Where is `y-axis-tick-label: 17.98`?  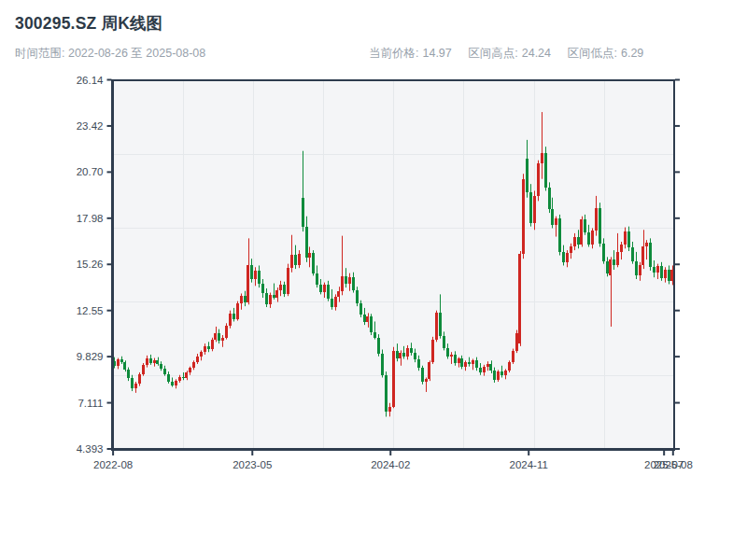
y-axis-tick-label: 17.98 is located at coordinates (90, 218).